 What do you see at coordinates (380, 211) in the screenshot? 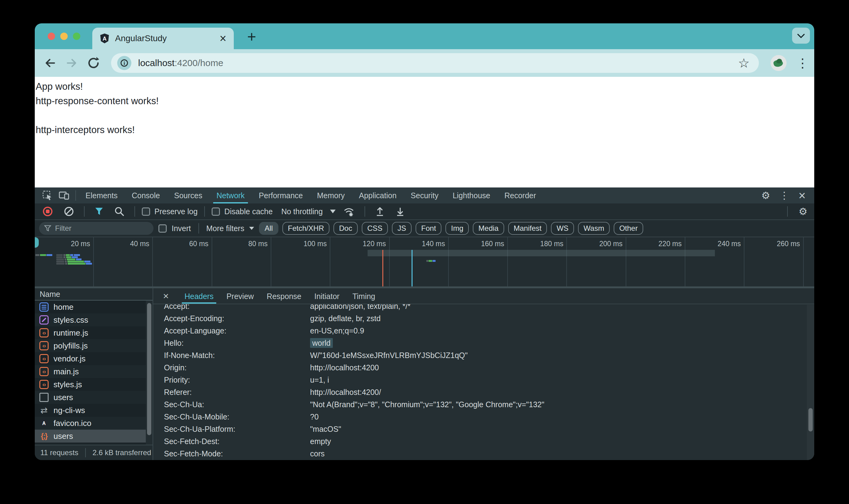
I see `import-har-icon` at bounding box center [380, 211].